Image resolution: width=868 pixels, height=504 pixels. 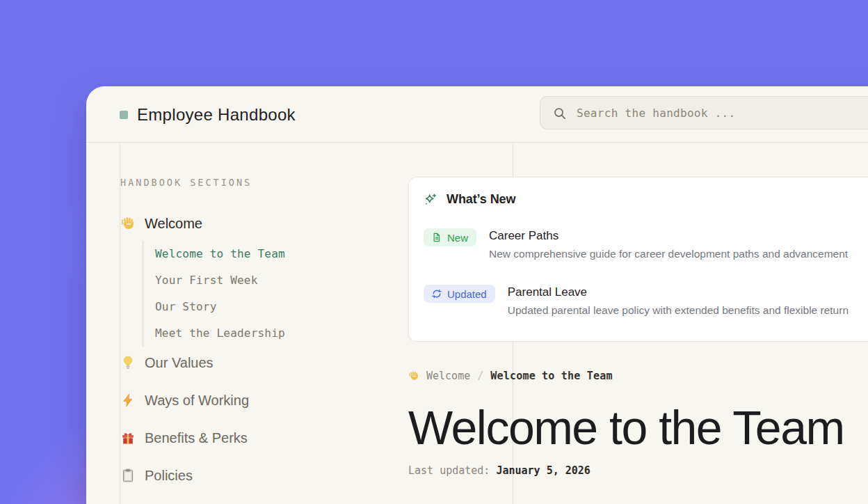 I want to click on badge-label: Updated, so click(x=467, y=294).